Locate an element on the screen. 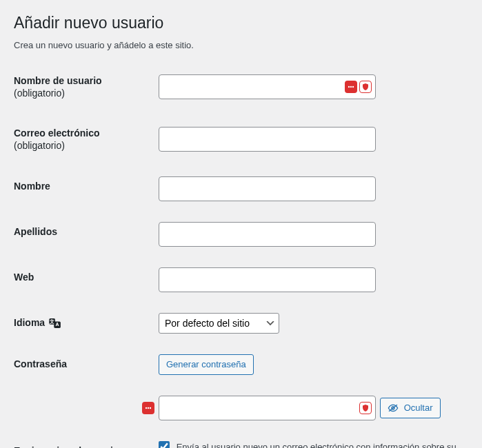  generate-password-button: Generar contraseña is located at coordinates (206, 365).